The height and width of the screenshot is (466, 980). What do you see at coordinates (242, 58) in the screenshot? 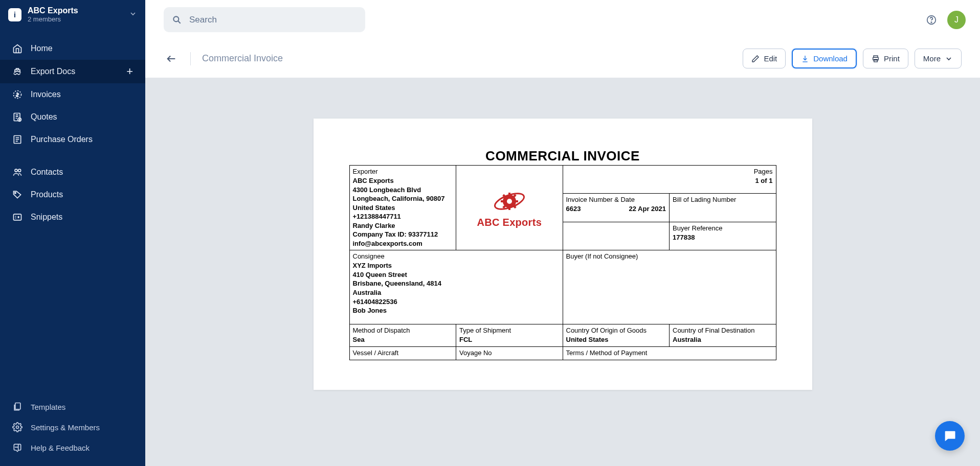
I see `breadcrumb: Commercial Invoice` at bounding box center [242, 58].